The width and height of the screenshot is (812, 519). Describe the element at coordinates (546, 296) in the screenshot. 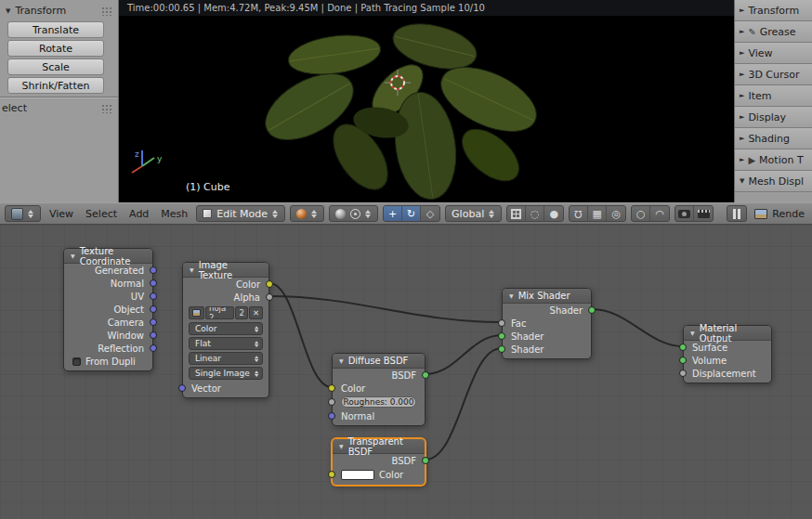

I see `node-header: ▼Mix Shader` at that location.